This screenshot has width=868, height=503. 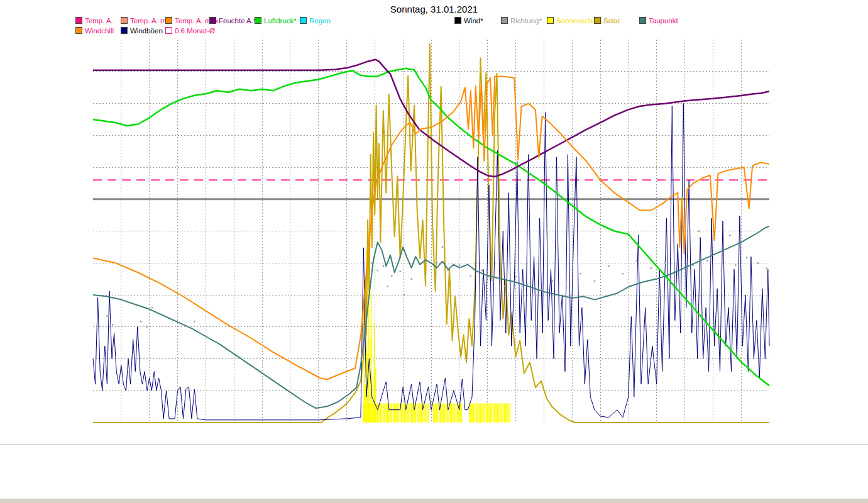 What do you see at coordinates (434, 500) in the screenshot?
I see `status-bar` at bounding box center [434, 500].